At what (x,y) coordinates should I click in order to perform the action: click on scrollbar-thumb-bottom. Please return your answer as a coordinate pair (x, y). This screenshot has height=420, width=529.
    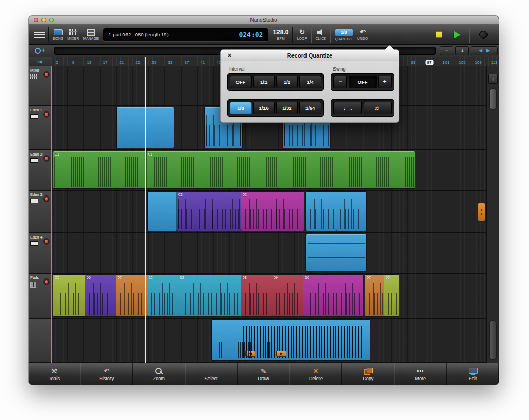
    Looking at the image, I should click on (493, 340).